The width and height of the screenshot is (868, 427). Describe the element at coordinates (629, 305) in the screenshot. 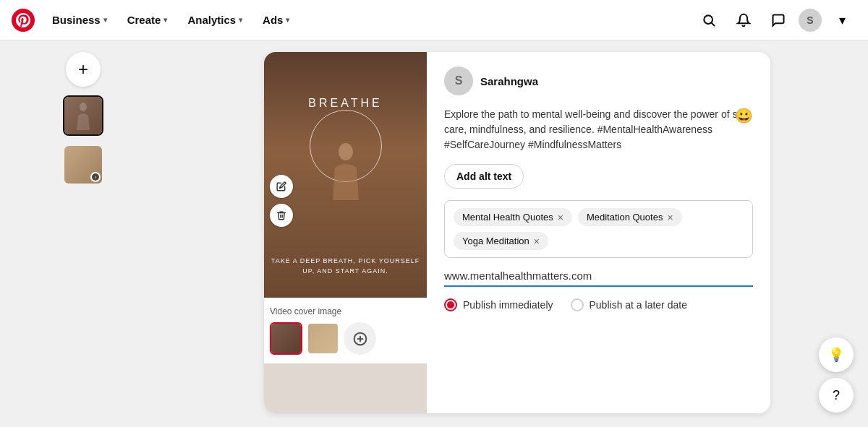

I see `publish-later-option: Publish at a later date` at that location.